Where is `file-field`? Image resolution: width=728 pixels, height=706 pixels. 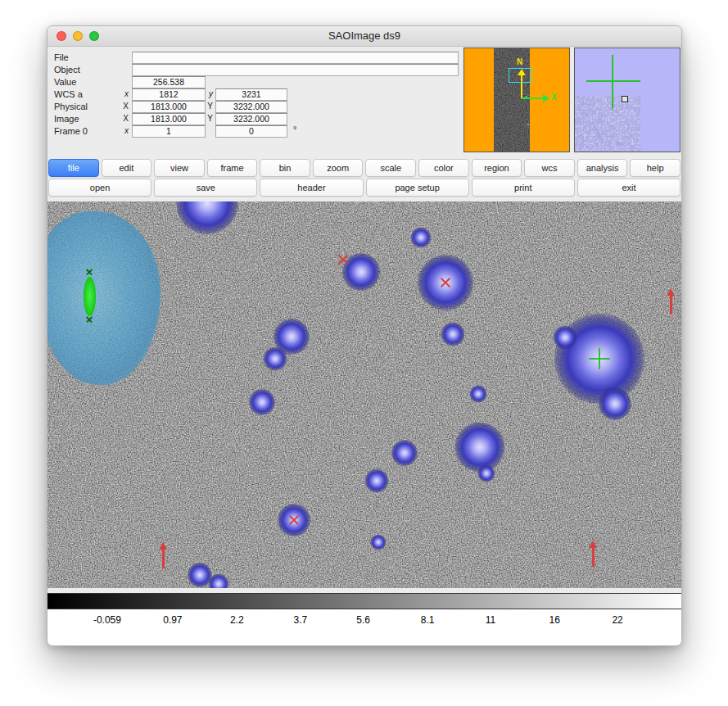
file-field is located at coordinates (295, 57).